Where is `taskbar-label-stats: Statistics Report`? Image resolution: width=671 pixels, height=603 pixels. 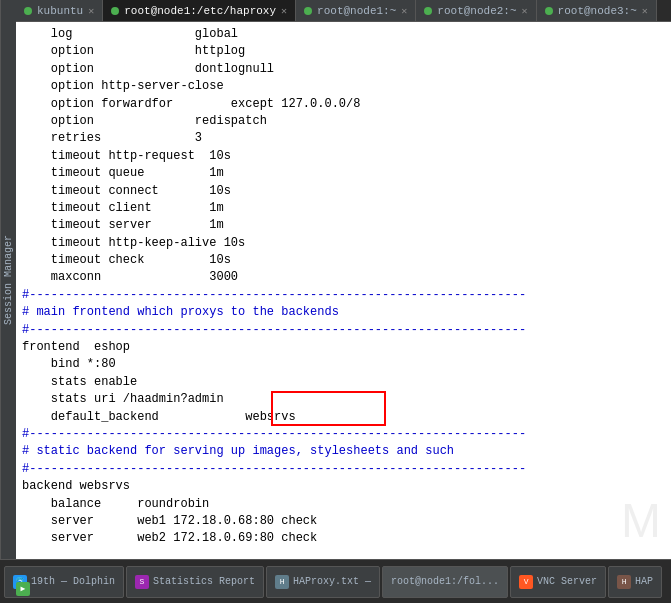 taskbar-label-stats: Statistics Report is located at coordinates (204, 582).